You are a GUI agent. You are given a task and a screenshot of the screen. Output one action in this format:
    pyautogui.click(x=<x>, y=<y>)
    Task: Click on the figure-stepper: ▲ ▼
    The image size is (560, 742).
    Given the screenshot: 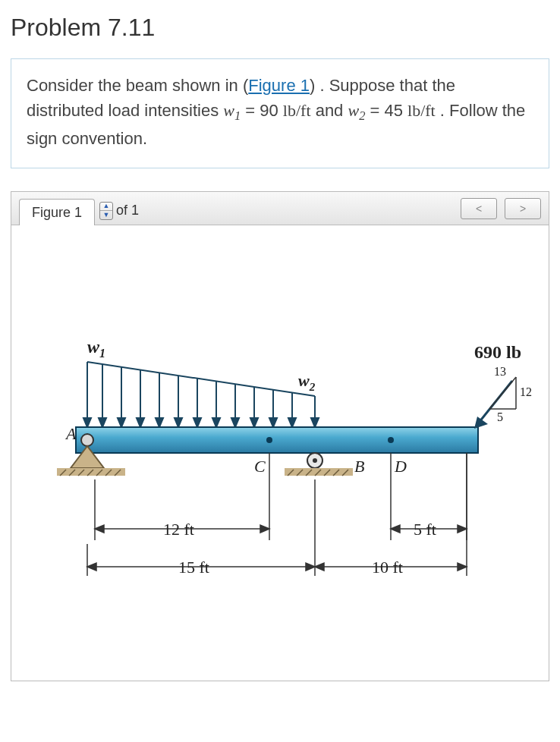 What is the action you would take?
    pyautogui.click(x=106, y=211)
    